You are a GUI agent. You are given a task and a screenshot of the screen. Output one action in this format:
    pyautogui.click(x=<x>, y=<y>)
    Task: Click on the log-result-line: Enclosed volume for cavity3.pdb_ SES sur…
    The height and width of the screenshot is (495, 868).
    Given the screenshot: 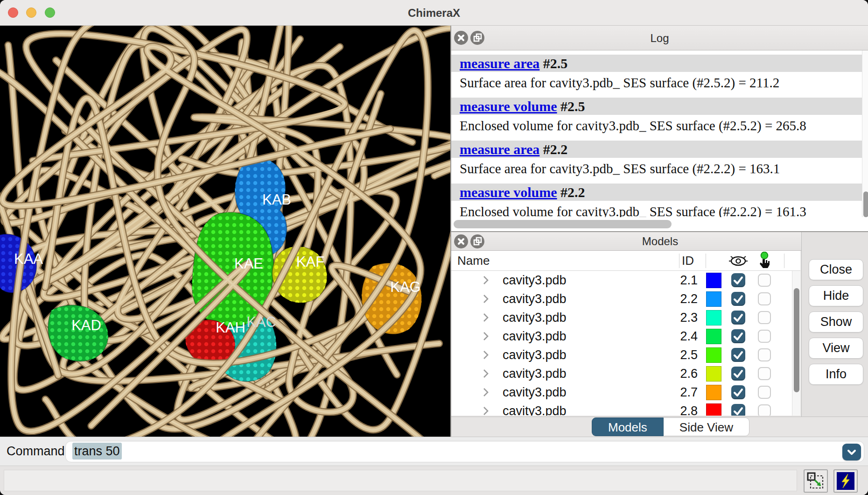 What is the action you would take?
    pyautogui.click(x=660, y=126)
    